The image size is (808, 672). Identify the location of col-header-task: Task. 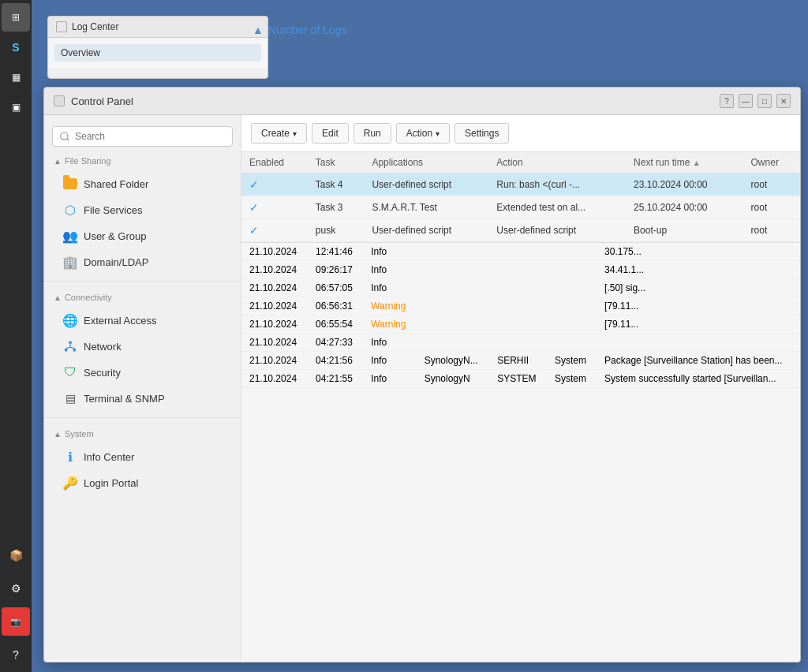
(336, 162).